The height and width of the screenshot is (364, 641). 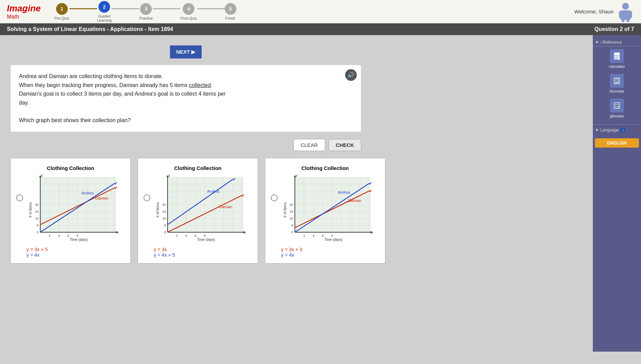 What do you see at coordinates (75, 209) in the screenshot?
I see `graph-1-area: # of Items Time (days) 0 8 16 24 32 2 4` at bounding box center [75, 209].